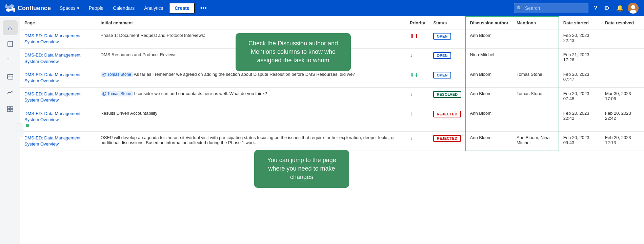 This screenshot has width=644, height=244. What do you see at coordinates (34, 8) in the screenshot?
I see `logo-text: Confluence` at bounding box center [34, 8].